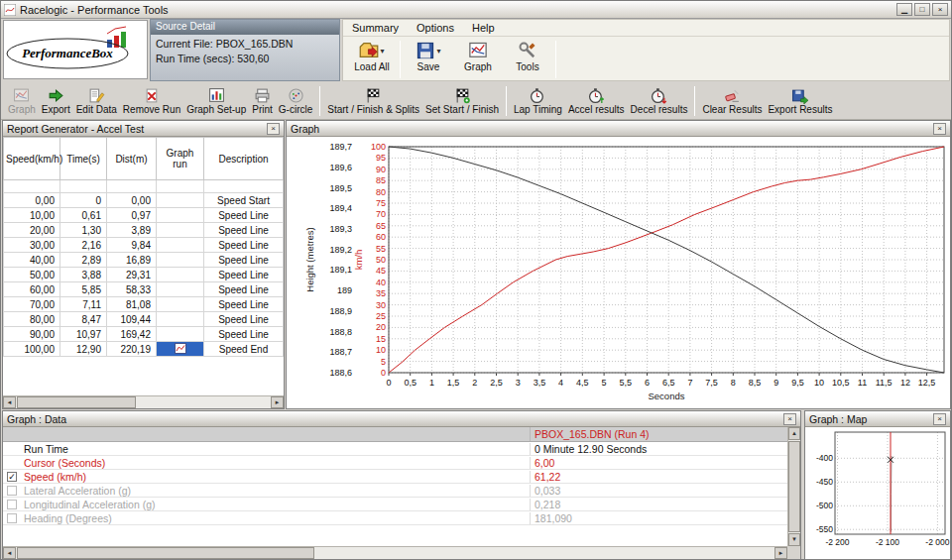 This screenshot has width=952, height=560. What do you see at coordinates (375, 28) in the screenshot?
I see `menu-summary: Summary` at bounding box center [375, 28].